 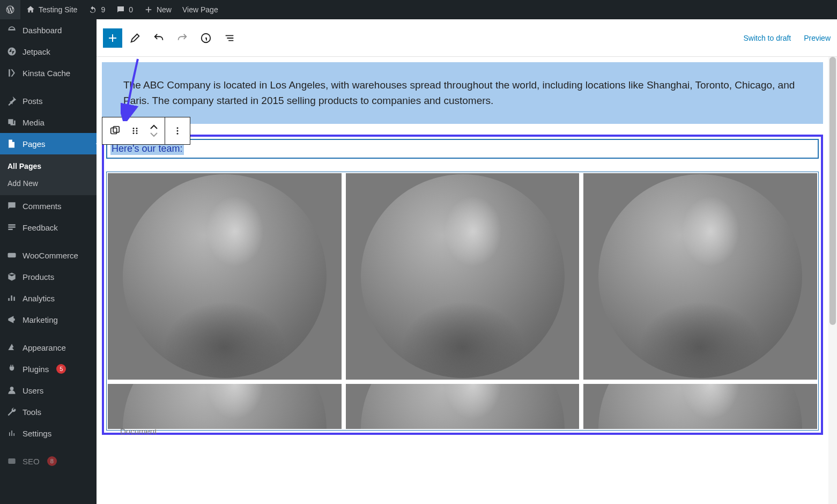 What do you see at coordinates (113, 38) in the screenshot?
I see `add-block-button` at bounding box center [113, 38].